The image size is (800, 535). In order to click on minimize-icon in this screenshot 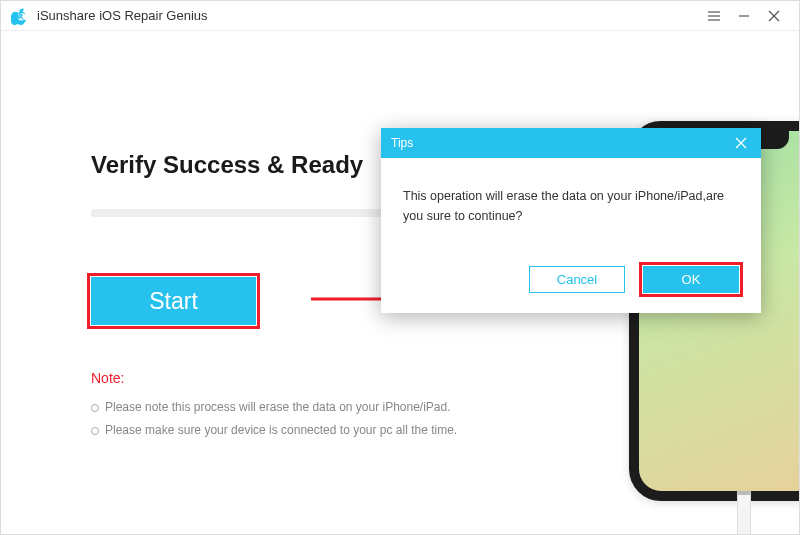, I will do `click(744, 16)`.